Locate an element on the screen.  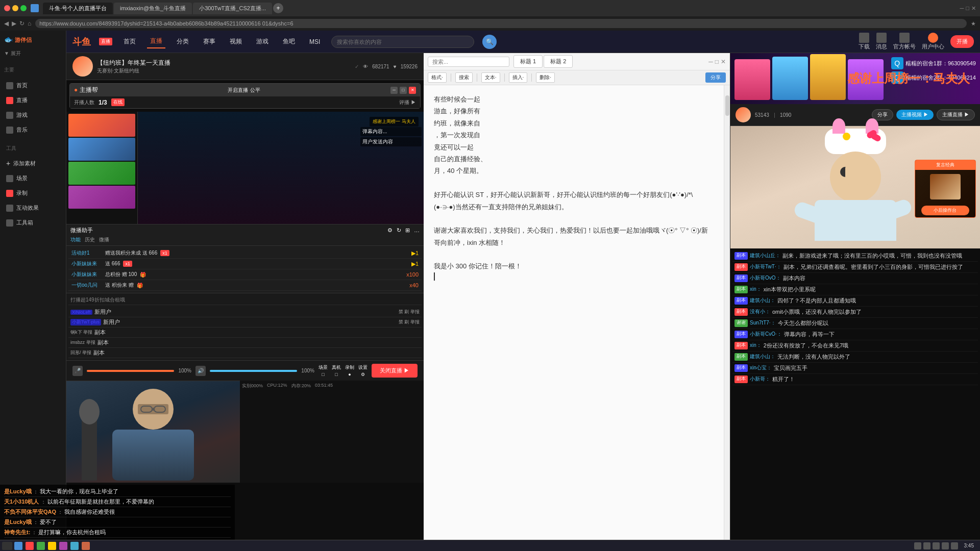
maximize-window-btn is located at coordinates (23, 8).